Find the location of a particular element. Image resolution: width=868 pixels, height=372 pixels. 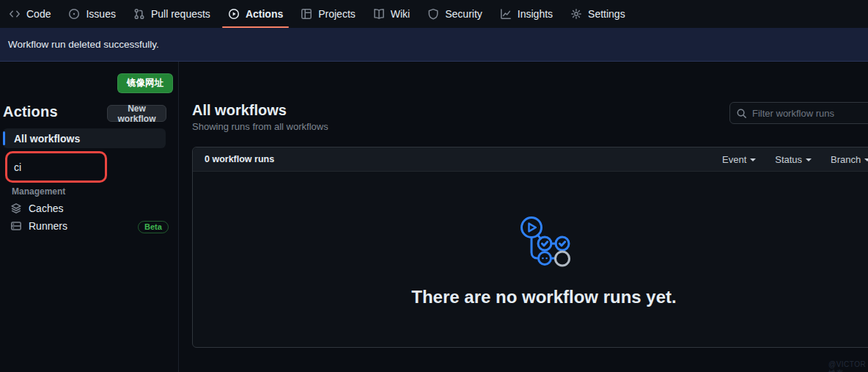

filter-label: Branch is located at coordinates (846, 160).